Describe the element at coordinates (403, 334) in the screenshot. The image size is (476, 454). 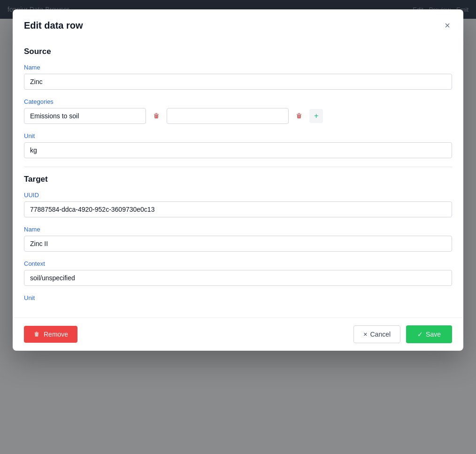
I see `footer-right-buttons: × Cancel ✓ Save` at that location.